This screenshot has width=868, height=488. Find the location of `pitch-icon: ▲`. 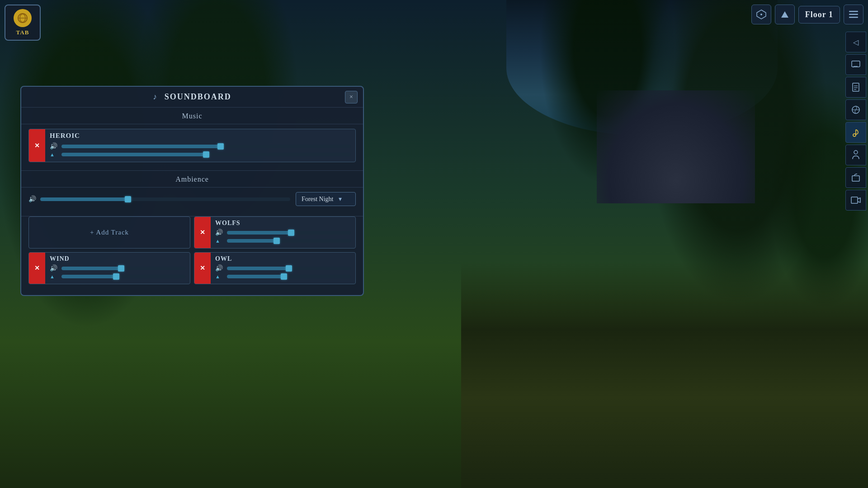

pitch-icon: ▲ is located at coordinates (54, 155).